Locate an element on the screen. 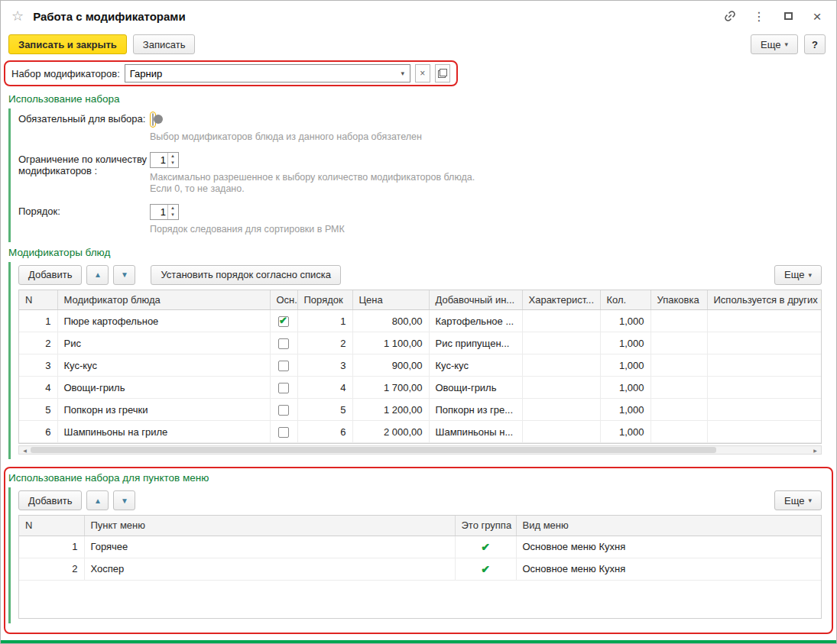 This screenshot has width=837, height=644. limit-input is located at coordinates (159, 160).